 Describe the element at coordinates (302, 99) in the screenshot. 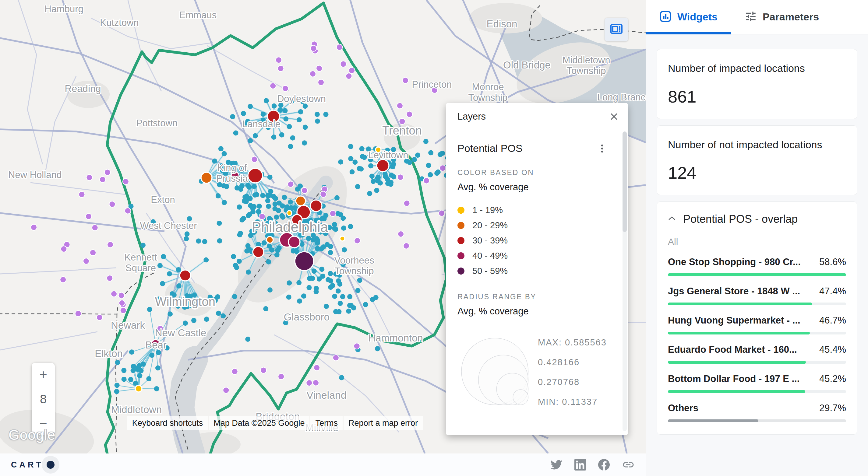

I see `svg-text: Doylestown` at that location.